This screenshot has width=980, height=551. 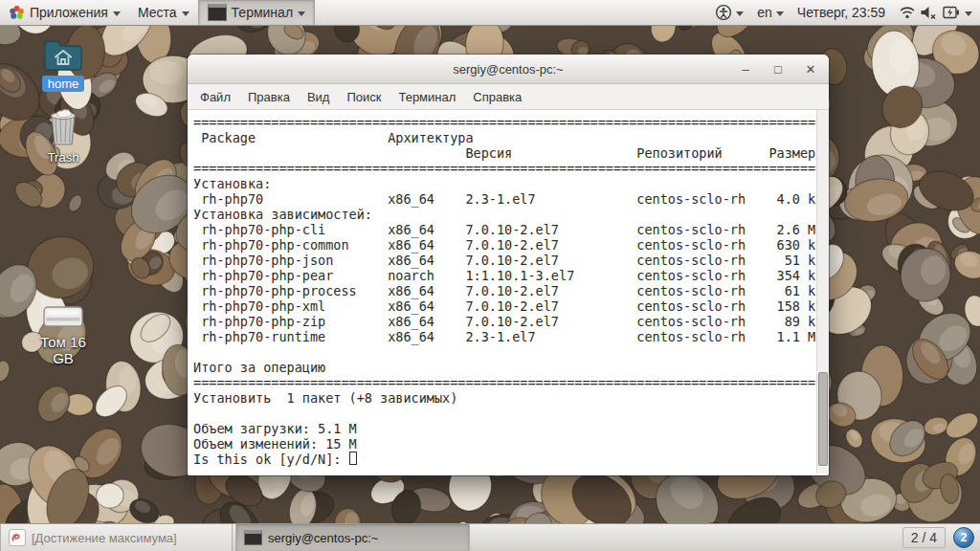 What do you see at coordinates (823, 292) in the screenshot?
I see `scrollbar` at bounding box center [823, 292].